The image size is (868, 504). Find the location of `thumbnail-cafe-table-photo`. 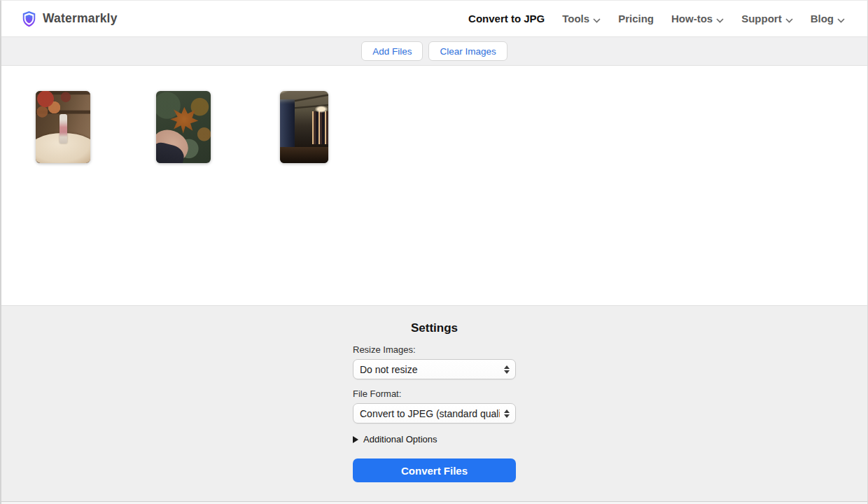

thumbnail-cafe-table-photo is located at coordinates (63, 127).